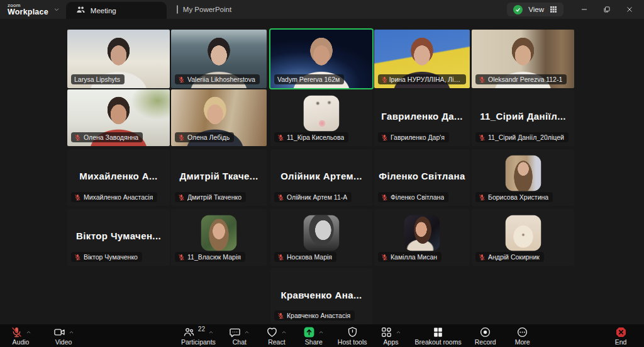 This screenshot has width=644, height=347. I want to click on participant-tile: Дмитрій Ткаче...Дмитрій Ткаченко, so click(219, 178).